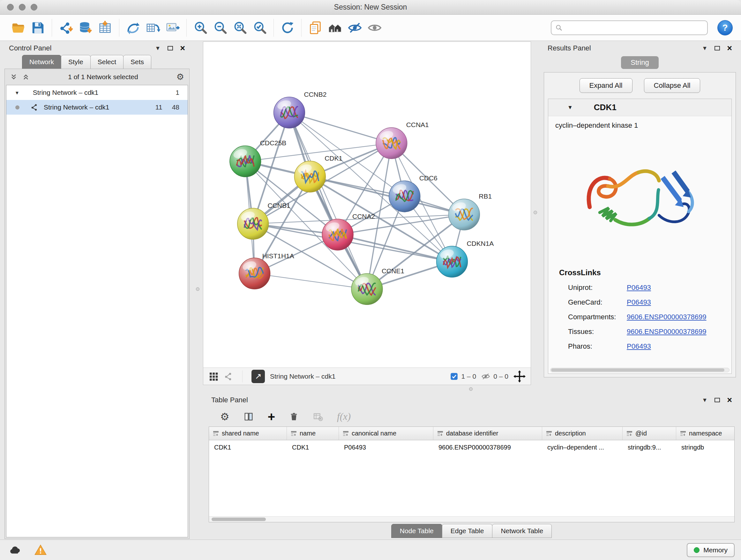 The width and height of the screenshot is (741, 560). Describe the element at coordinates (15, 550) in the screenshot. I see `cloud-status-button` at that location.